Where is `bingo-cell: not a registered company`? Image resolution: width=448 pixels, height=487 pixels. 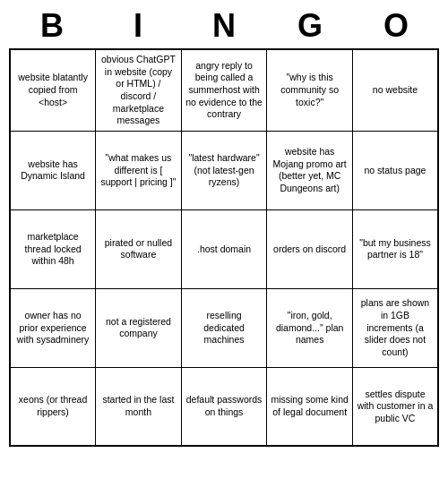
bingo-cell: not a registered company is located at coordinates (139, 328).